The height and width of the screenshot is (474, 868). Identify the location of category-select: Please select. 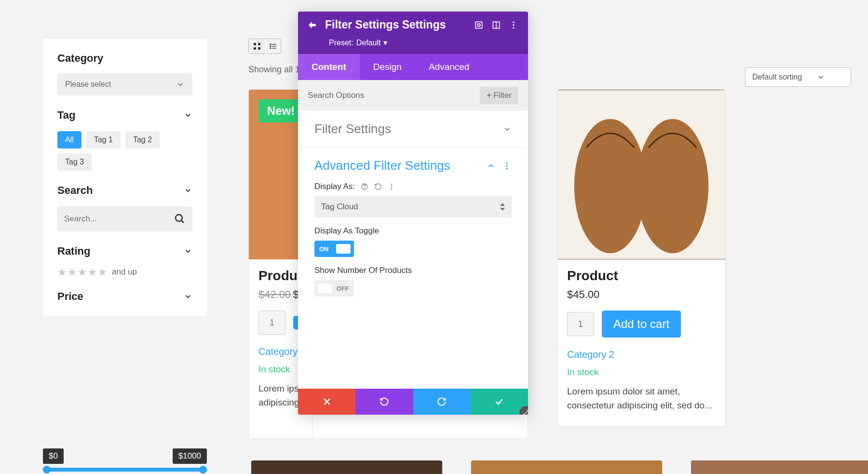
(125, 84).